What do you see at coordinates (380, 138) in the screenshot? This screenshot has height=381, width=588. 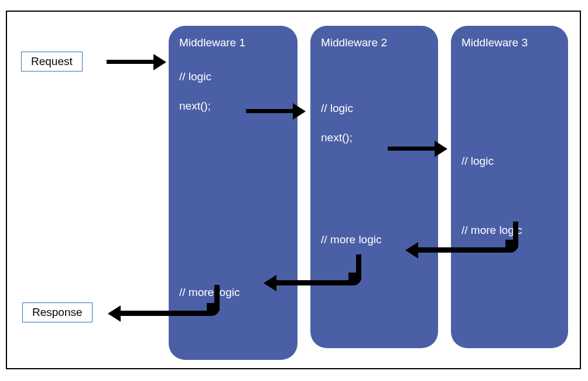 I see `middleware-2-next: next();` at bounding box center [380, 138].